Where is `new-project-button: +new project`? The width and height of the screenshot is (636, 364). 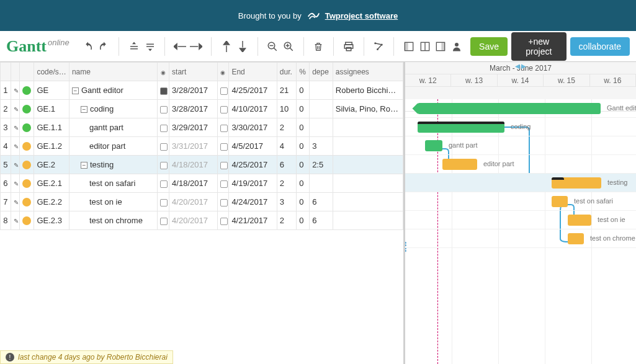
new-project-button: +new project is located at coordinates (539, 47).